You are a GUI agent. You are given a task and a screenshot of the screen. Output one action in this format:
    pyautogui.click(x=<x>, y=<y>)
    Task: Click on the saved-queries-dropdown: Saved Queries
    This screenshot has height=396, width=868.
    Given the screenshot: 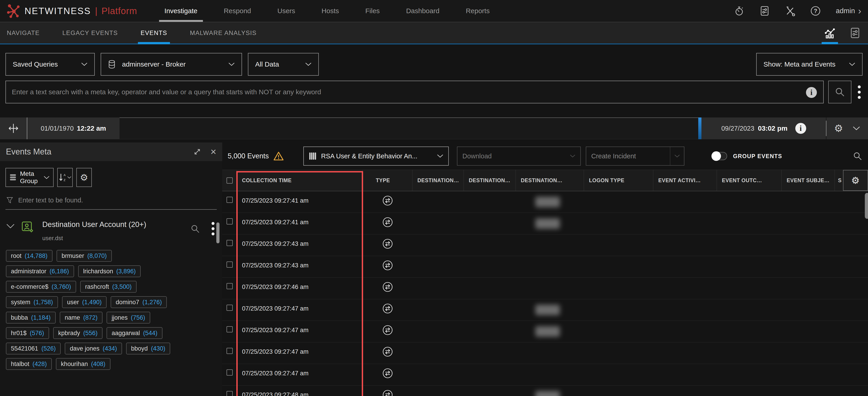 What is the action you would take?
    pyautogui.click(x=50, y=64)
    